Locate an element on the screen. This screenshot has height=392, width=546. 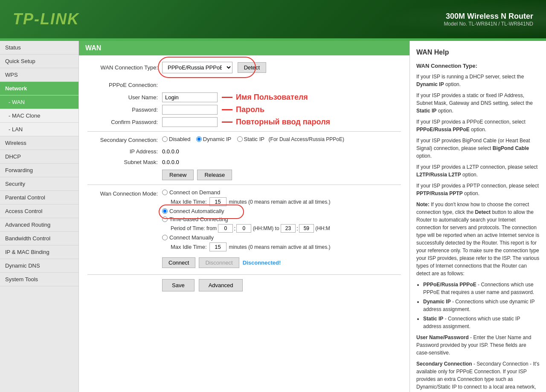
help-user-pass: User Name/Password - Enter the User Name… is located at coordinates (478, 345).